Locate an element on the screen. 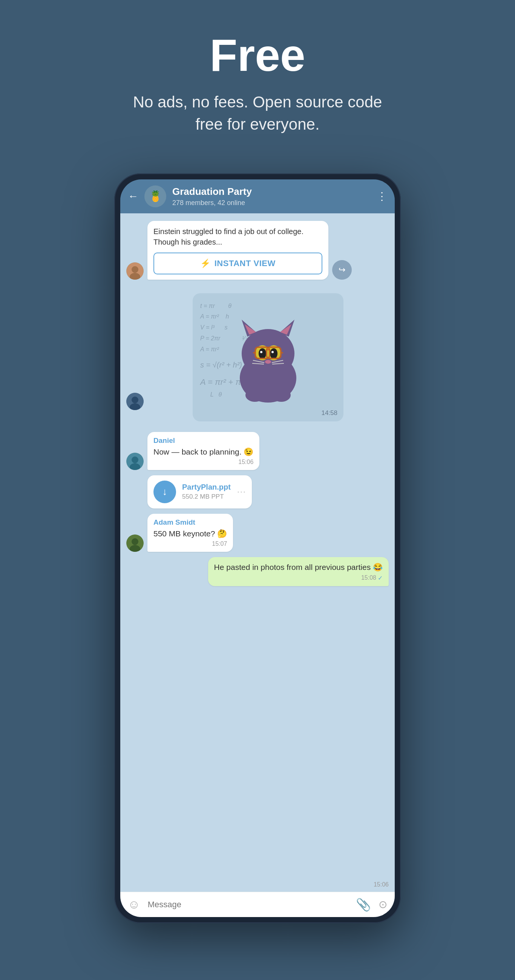  file-size: 550.2 MB PPT is located at coordinates (206, 497).